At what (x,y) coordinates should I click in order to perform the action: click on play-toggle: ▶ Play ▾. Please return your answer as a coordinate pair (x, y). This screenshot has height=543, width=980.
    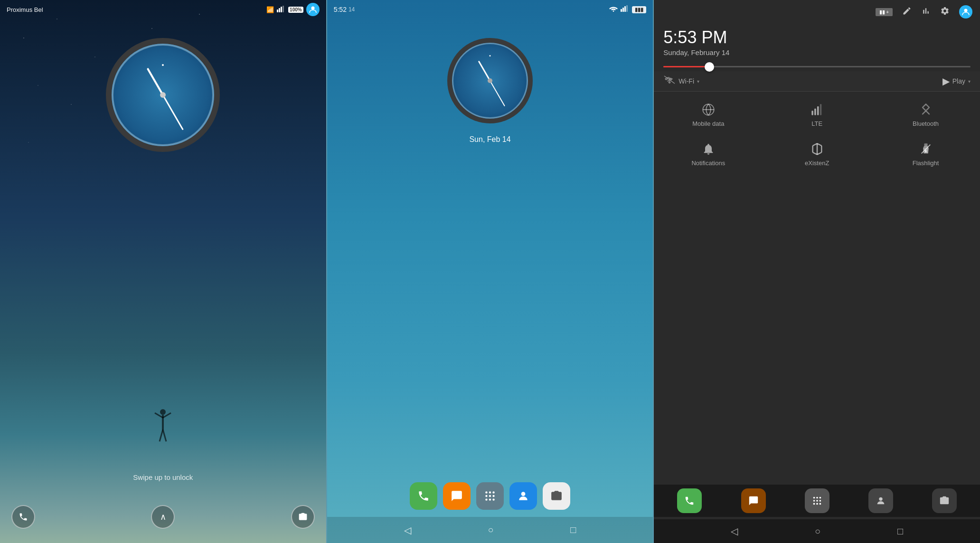
    Looking at the image, I should click on (956, 81).